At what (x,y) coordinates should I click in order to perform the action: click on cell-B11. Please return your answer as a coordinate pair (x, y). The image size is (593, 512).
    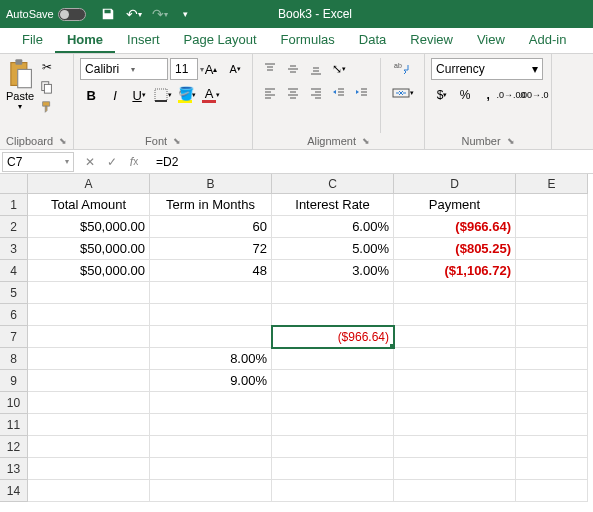
    Looking at the image, I should click on (211, 425).